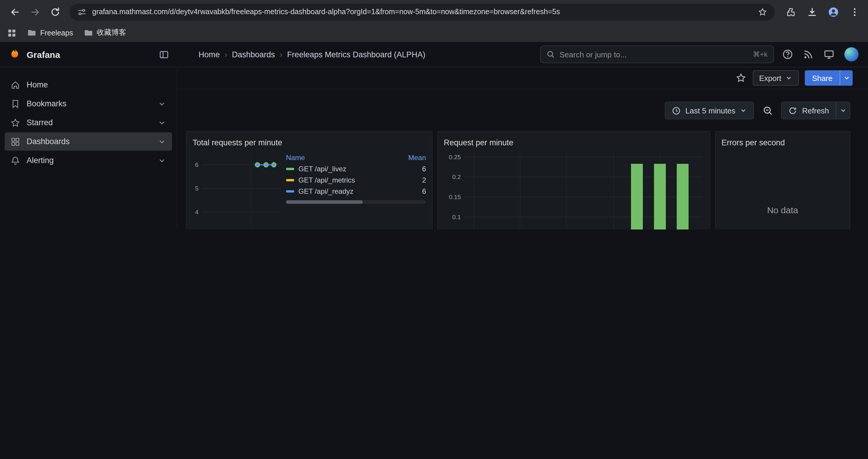 The width and height of the screenshot is (868, 459). Describe the element at coordinates (238, 190) in the screenshot. I see `total-requests-chart: 6543217:40` at that location.